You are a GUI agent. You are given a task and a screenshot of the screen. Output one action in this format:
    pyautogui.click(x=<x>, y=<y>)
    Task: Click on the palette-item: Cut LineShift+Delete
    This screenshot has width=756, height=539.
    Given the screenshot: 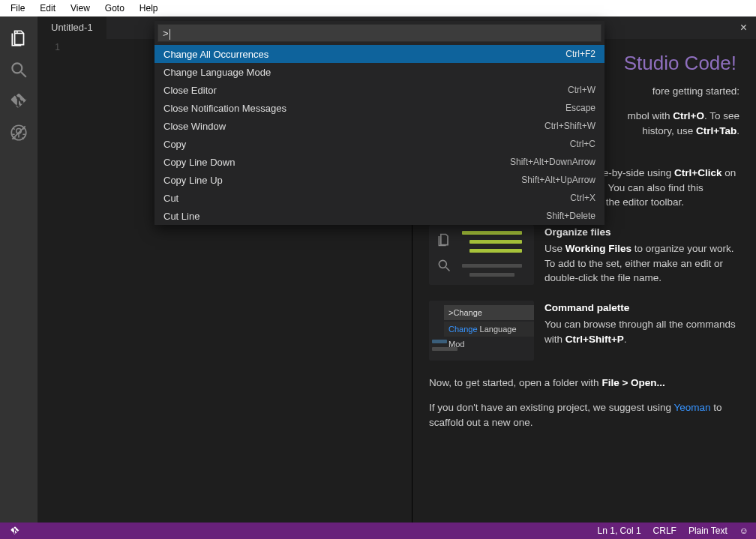 What is the action you would take?
    pyautogui.click(x=380, y=216)
    